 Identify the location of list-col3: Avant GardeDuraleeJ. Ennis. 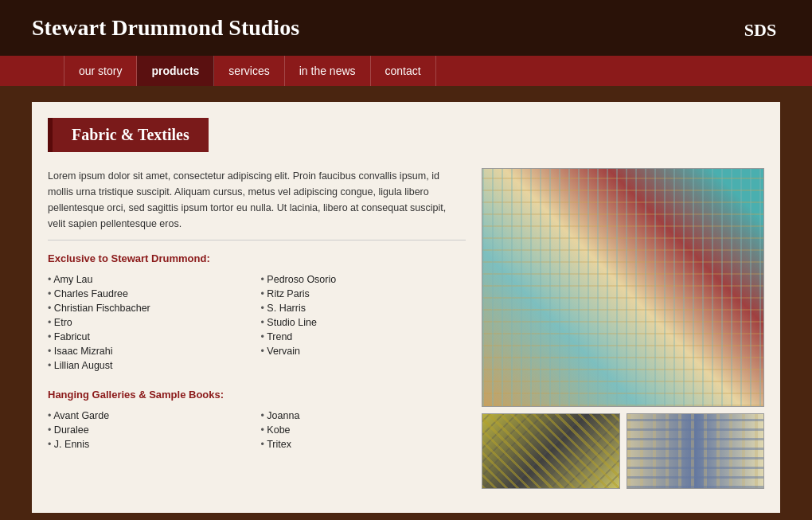
(150, 430).